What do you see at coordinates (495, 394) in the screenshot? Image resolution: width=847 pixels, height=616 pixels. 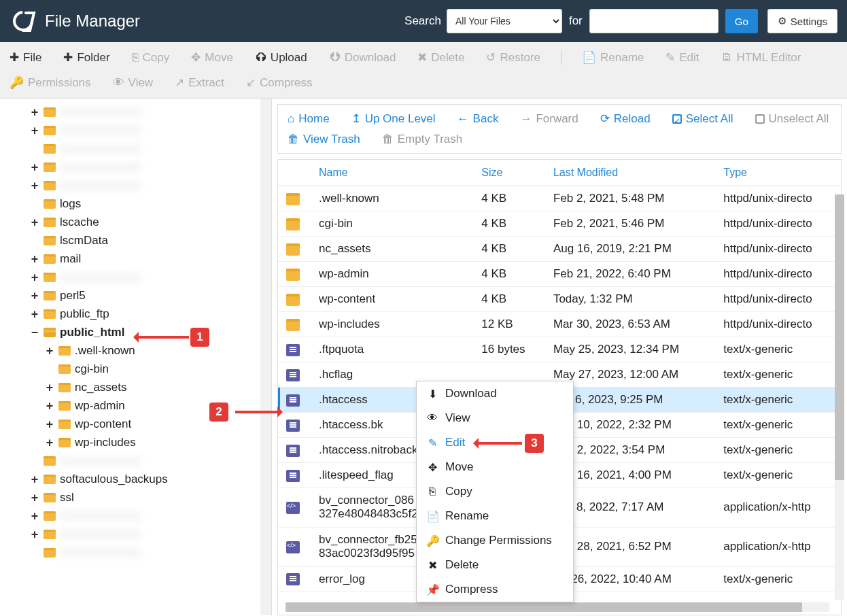 I see `ctx-download: ⬇Download` at bounding box center [495, 394].